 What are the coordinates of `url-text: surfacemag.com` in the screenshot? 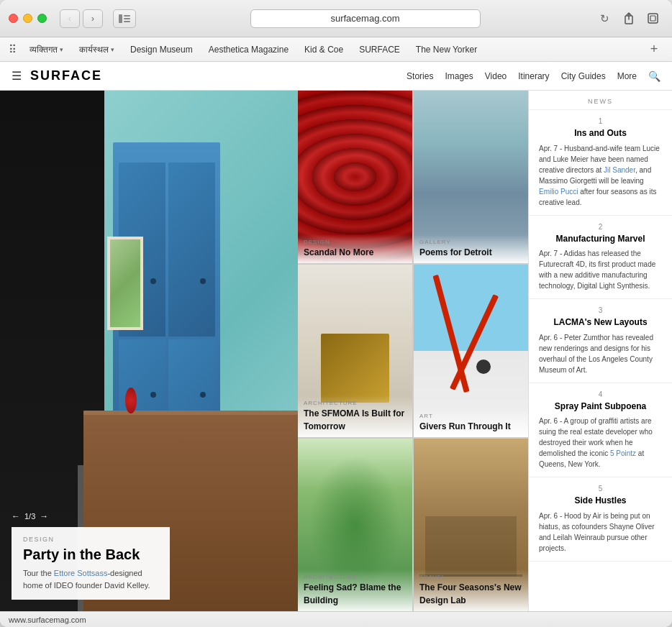 It's located at (365, 19).